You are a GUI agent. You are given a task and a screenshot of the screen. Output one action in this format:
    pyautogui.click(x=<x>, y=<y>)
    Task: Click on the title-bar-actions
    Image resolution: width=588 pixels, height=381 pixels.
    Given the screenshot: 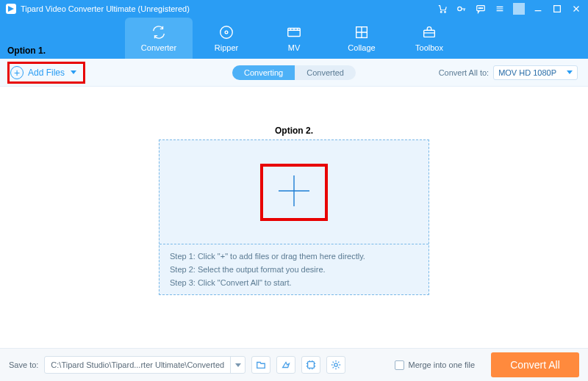 What is the action you would take?
    pyautogui.click(x=509, y=9)
    